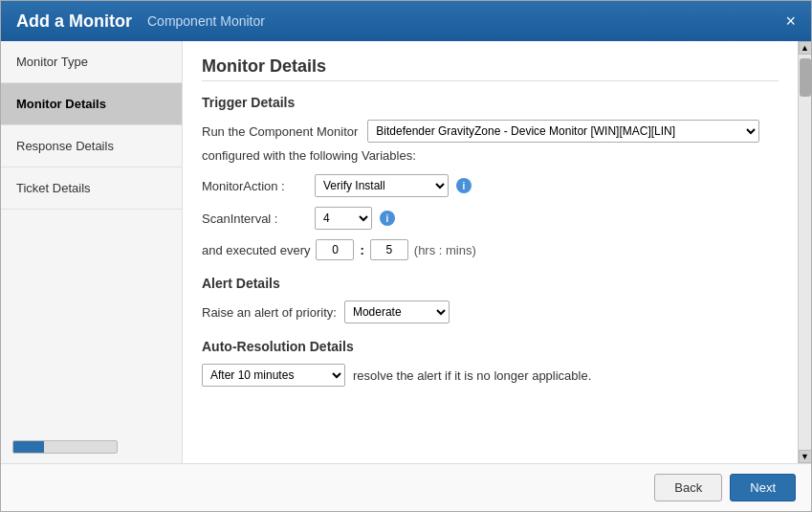 The height and width of the screenshot is (512, 812). I want to click on close-button: ×, so click(790, 21).